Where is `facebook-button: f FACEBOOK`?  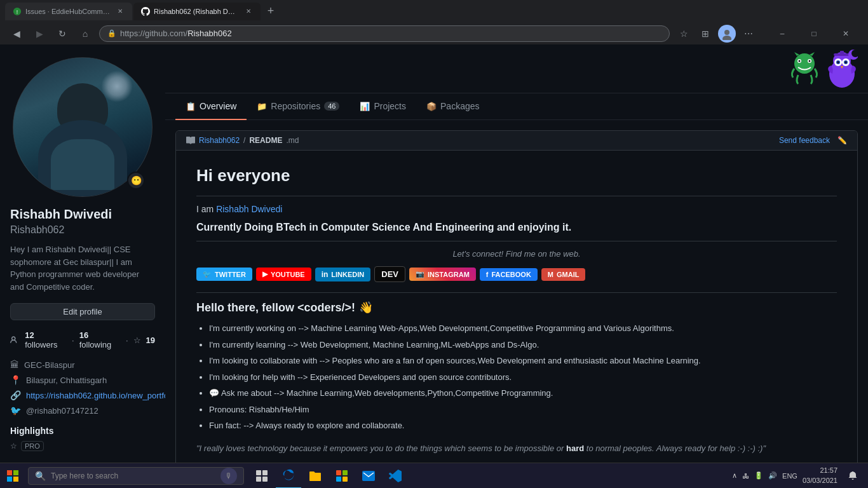
facebook-button: f FACEBOOK is located at coordinates (508, 274).